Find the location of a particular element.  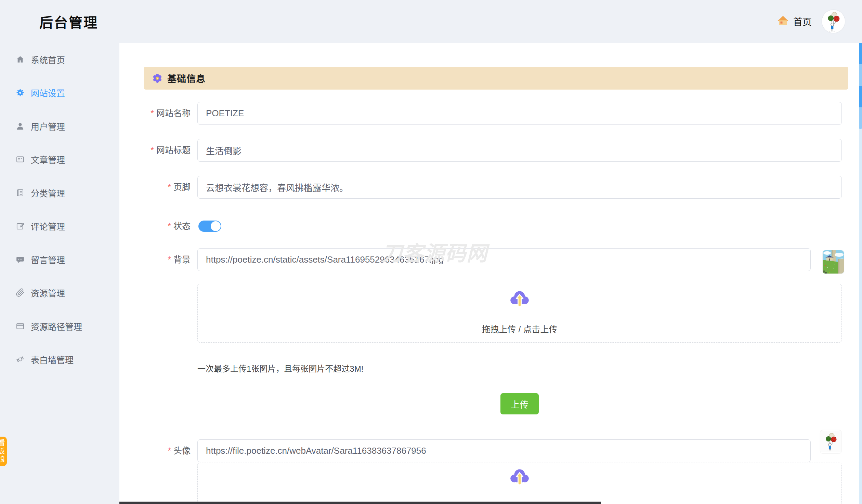

sidebar-item-articles: 文章管理 is located at coordinates (60, 160).